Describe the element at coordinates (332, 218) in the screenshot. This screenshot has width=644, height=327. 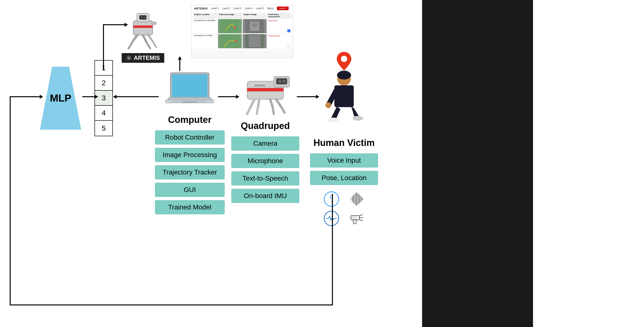
I see `heart-rate-icon` at that location.